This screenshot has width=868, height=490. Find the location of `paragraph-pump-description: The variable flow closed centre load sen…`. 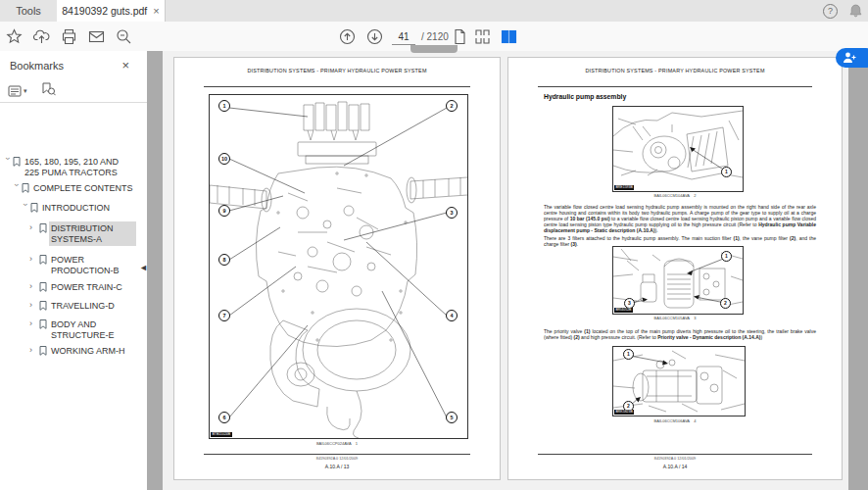

paragraph-pump-description: The variable flow closed centre load sen… is located at coordinates (680, 220).